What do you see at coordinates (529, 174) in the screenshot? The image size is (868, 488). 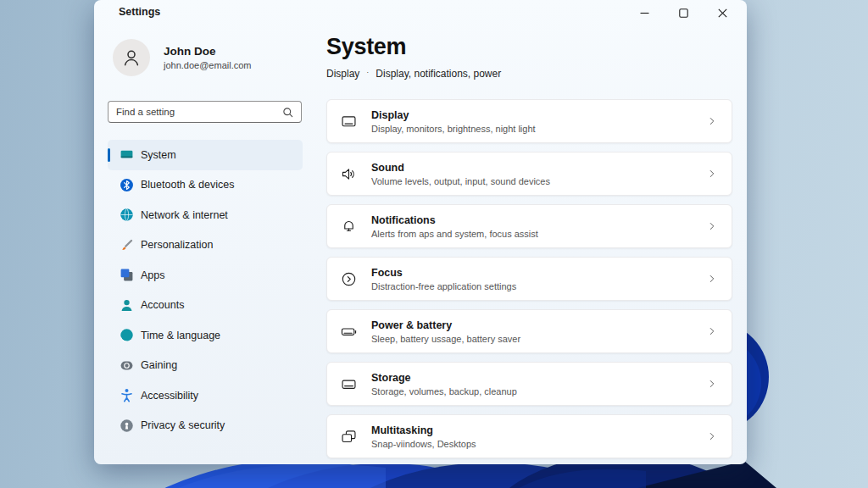 I see `settings-card-sound: Sound Volume levels, output, input, soun…` at bounding box center [529, 174].